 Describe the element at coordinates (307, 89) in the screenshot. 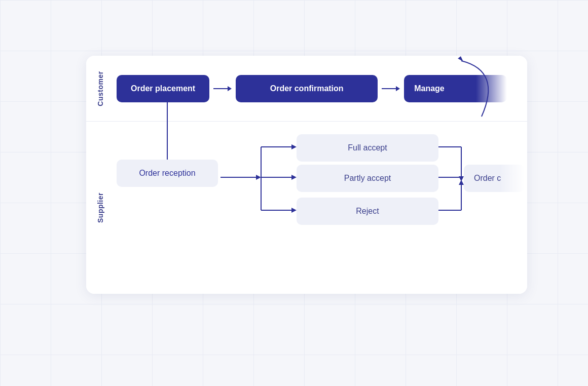

I see `customer-lane: Customer Order placement Order confirmat…` at that location.